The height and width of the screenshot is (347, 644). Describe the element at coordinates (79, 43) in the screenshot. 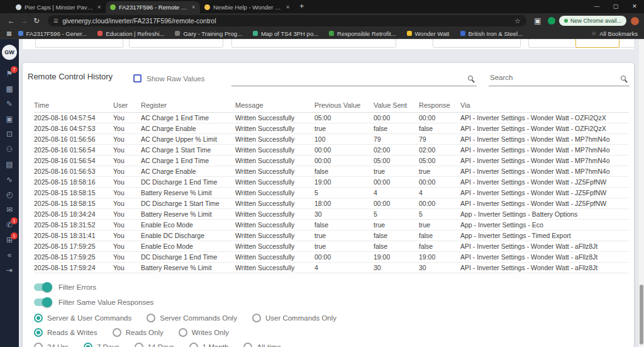

I see `cutoff-panel` at that location.